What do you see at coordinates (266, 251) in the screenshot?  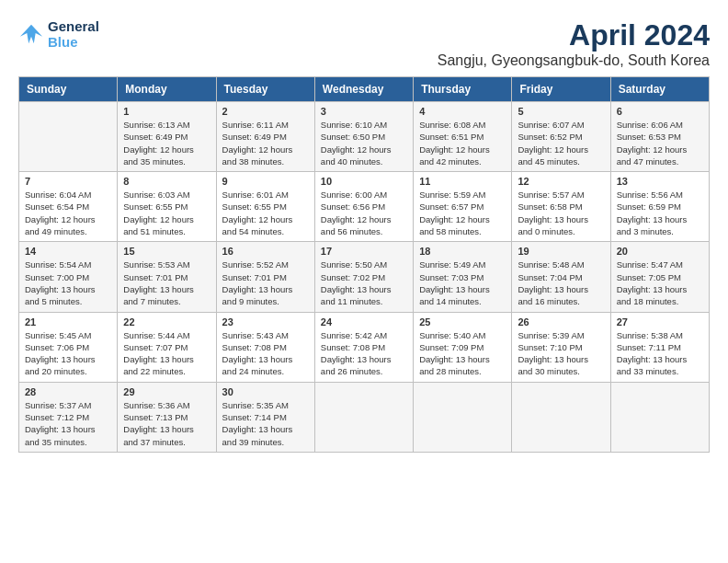 I see `day-number: 16` at bounding box center [266, 251].